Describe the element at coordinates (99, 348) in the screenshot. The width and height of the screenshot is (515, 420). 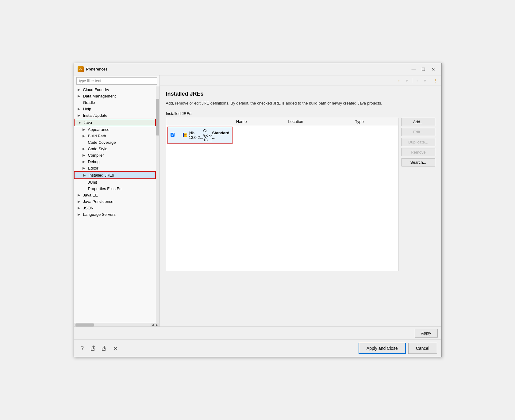
I see `bottom-left-icons: ? ⊙` at that location.